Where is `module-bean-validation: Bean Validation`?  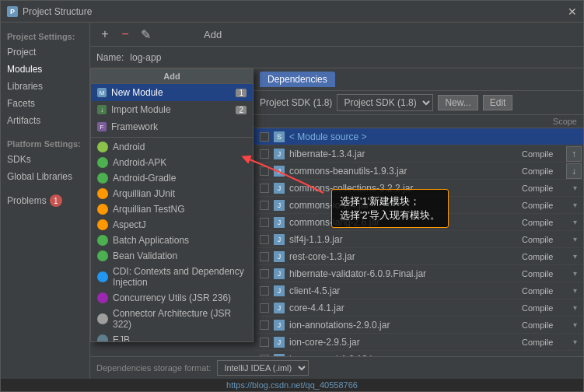 module-bean-validation: Bean Validation is located at coordinates (172, 256).